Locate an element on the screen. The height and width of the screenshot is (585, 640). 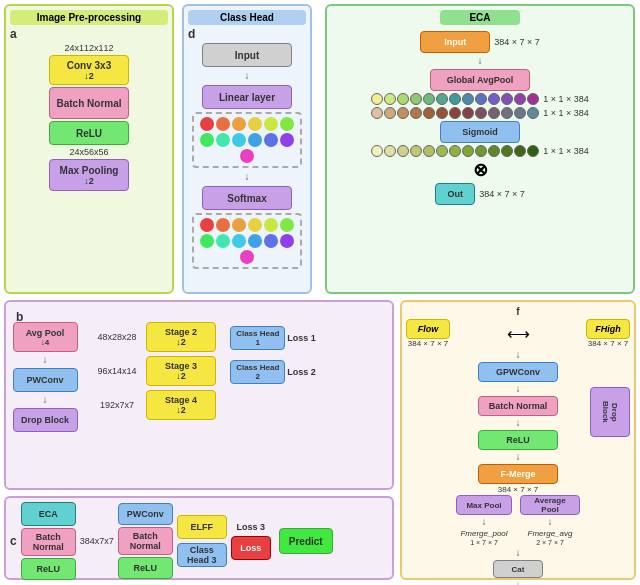
b-left: Avg Pool ↓4 ↓ PWConv ↓ Drop Block is located at coordinates (45, 377).